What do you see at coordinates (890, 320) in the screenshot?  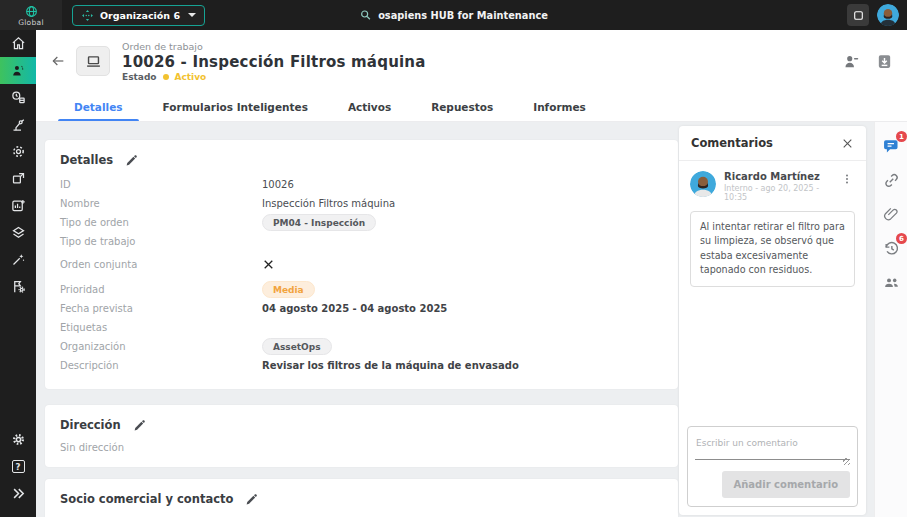 I see `right-icon-strip: 1 6` at bounding box center [890, 320].